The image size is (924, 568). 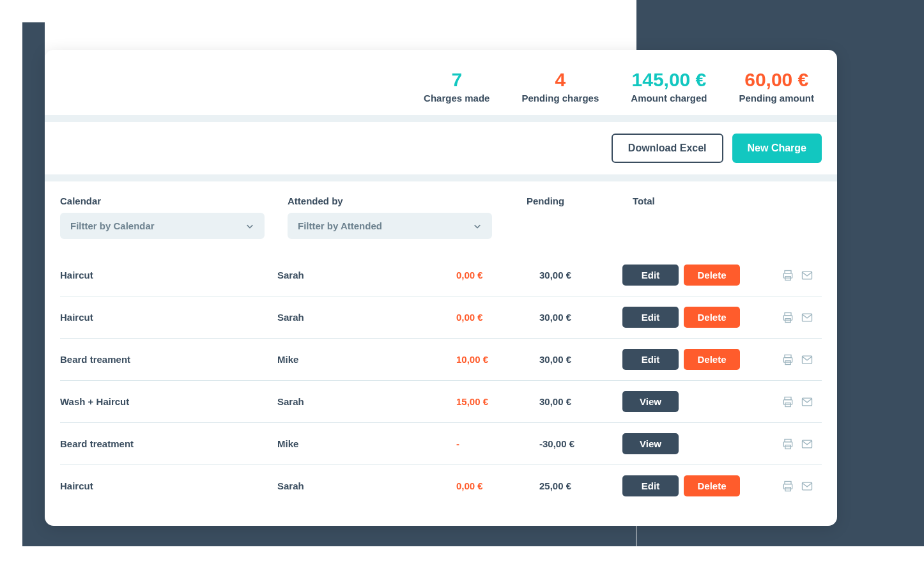 What do you see at coordinates (568, 217) in the screenshot?
I see `pending-header-col: Pending` at bounding box center [568, 217].